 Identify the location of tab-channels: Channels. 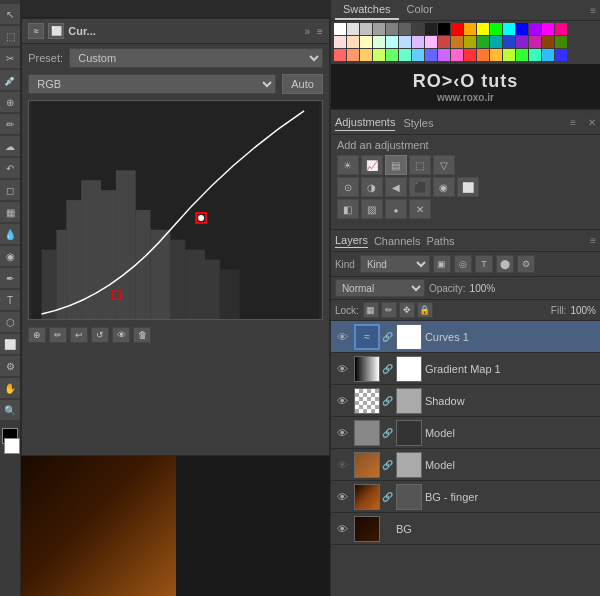
(397, 241).